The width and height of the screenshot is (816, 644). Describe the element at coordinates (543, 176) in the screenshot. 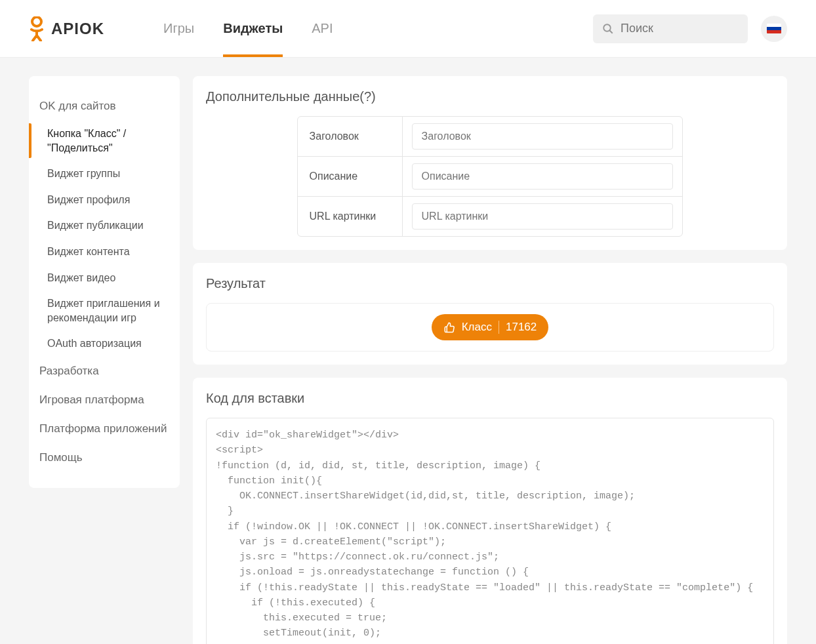

I see `cell-description` at that location.